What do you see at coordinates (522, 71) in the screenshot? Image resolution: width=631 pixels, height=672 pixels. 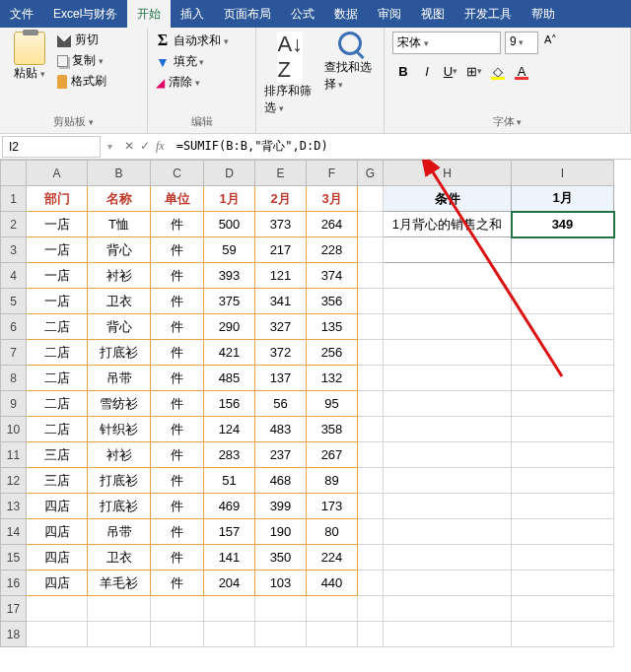 I see `font-color-button: A` at bounding box center [522, 71].